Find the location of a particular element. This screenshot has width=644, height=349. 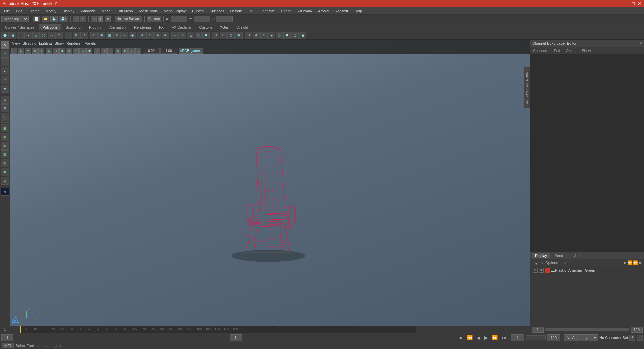

timeline-cursor is located at coordinates (20, 330).